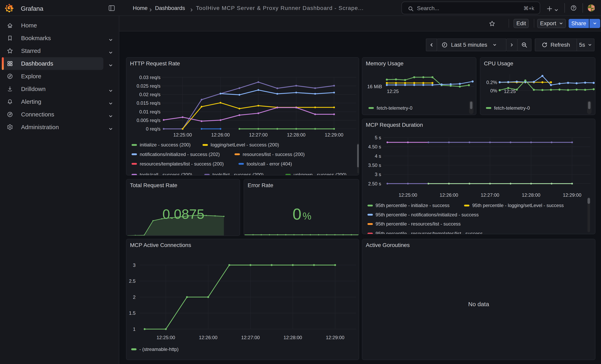  I want to click on svg-text: 0, so click(297, 214).